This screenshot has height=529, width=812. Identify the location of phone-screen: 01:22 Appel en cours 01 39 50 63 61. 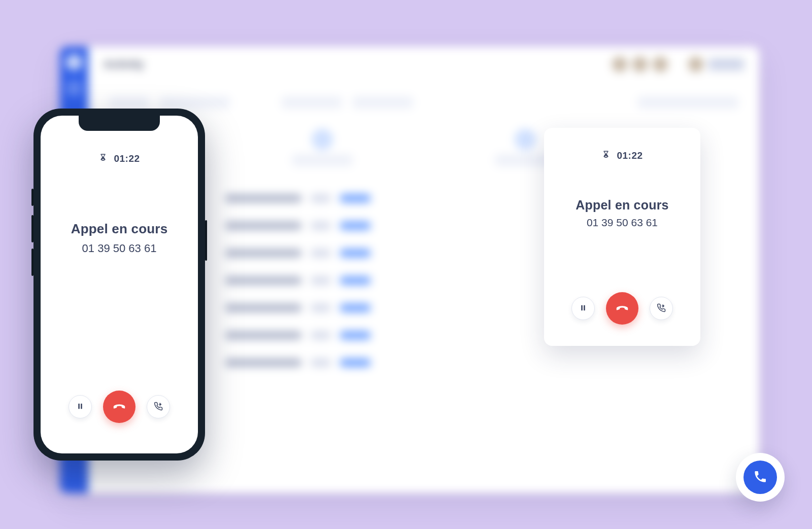
(119, 285).